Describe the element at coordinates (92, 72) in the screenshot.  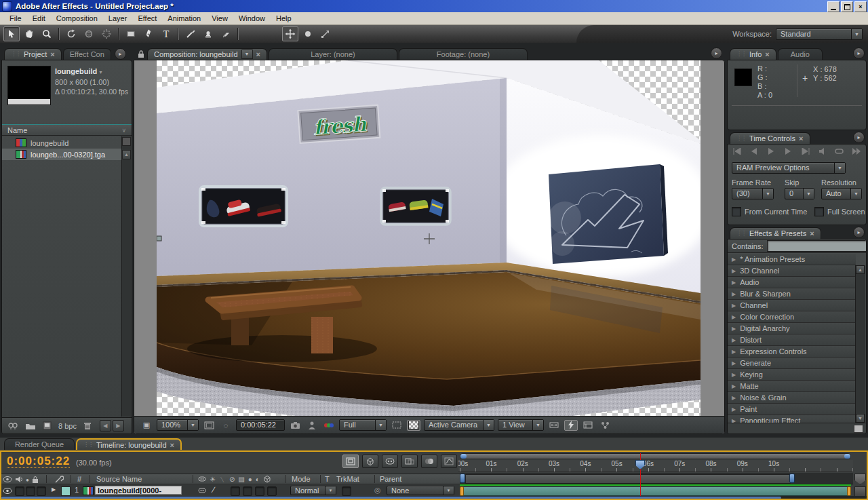
I see `comp-name: loungebuild ▾` at that location.